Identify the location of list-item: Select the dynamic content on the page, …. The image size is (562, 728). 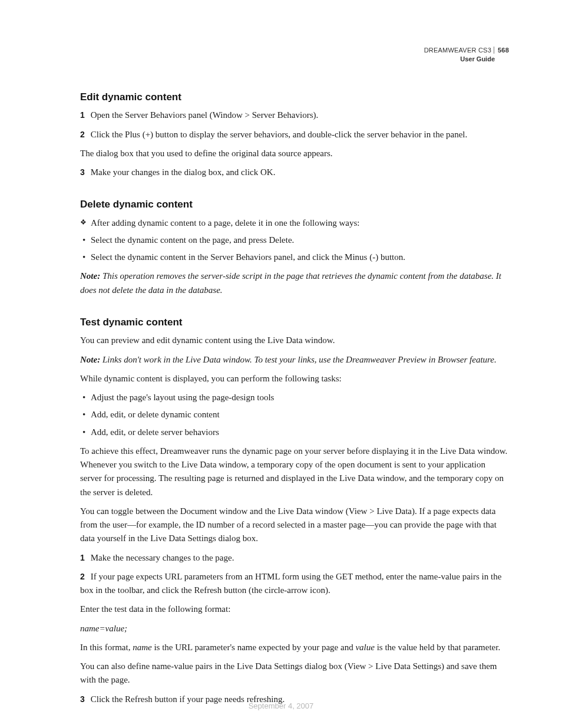
(295, 241).